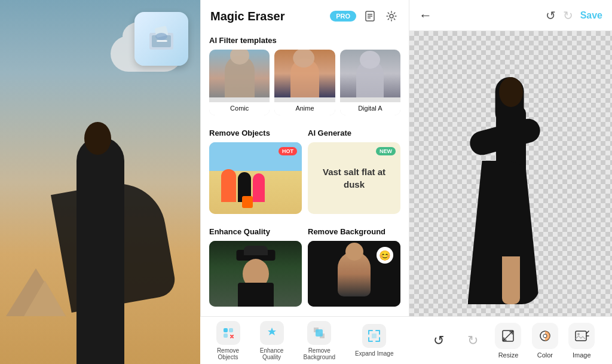  What do you see at coordinates (319, 354) in the screenshot?
I see `tool-label-remove-background: RemoveBackground` at bounding box center [319, 354].